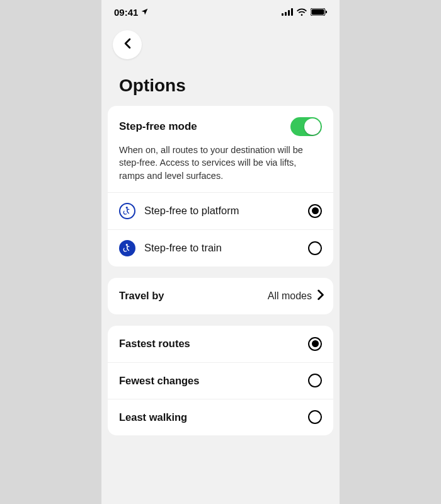 This screenshot has height=504, width=441. What do you see at coordinates (220, 296) in the screenshot?
I see `travel-by-row: Travel by All modes` at bounding box center [220, 296].